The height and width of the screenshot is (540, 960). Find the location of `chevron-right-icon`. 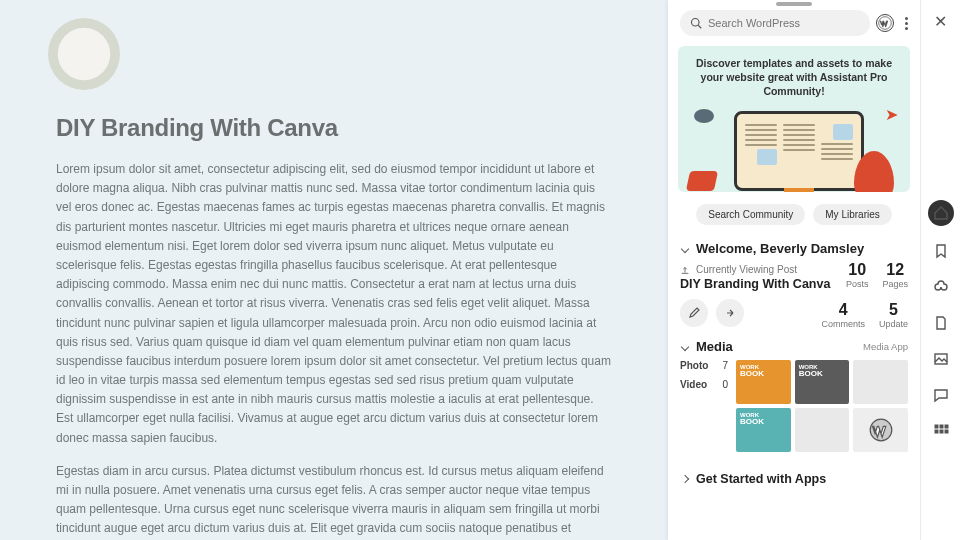

chevron-right-icon is located at coordinates (685, 479).